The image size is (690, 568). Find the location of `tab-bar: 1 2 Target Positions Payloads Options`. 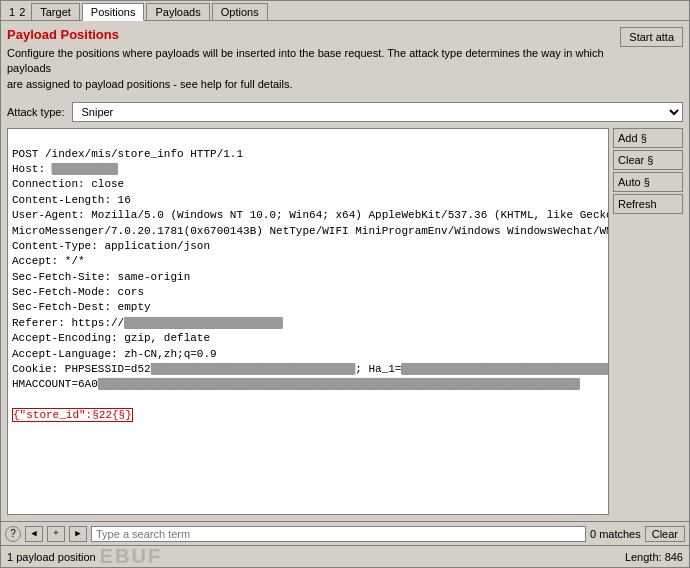

tab-bar: 1 2 Target Positions Payloads Options is located at coordinates (345, 11).